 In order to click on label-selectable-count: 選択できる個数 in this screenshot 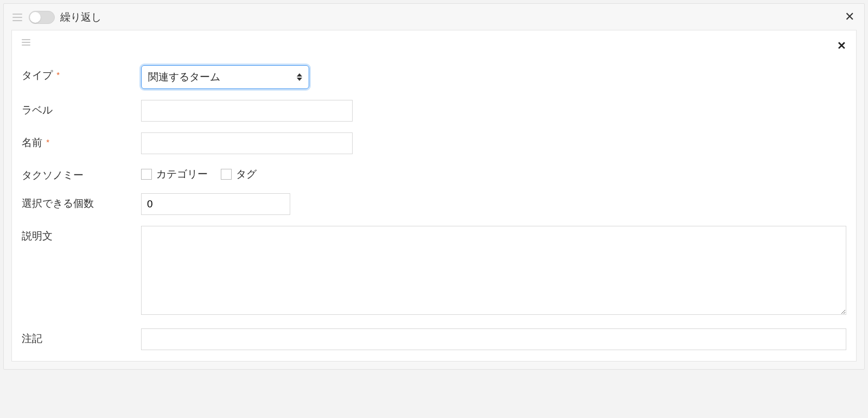, I will do `click(81, 202)`.